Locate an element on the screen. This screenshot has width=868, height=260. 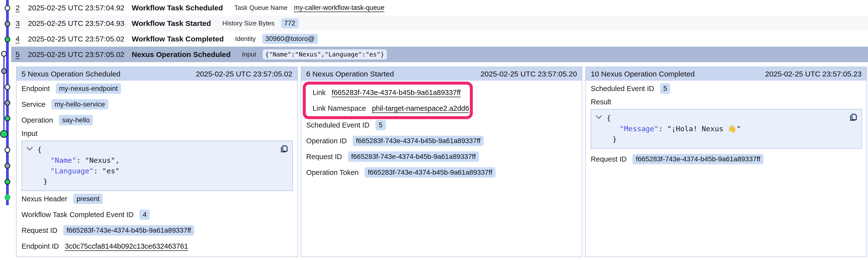
json-token: : is located at coordinates (98, 171).